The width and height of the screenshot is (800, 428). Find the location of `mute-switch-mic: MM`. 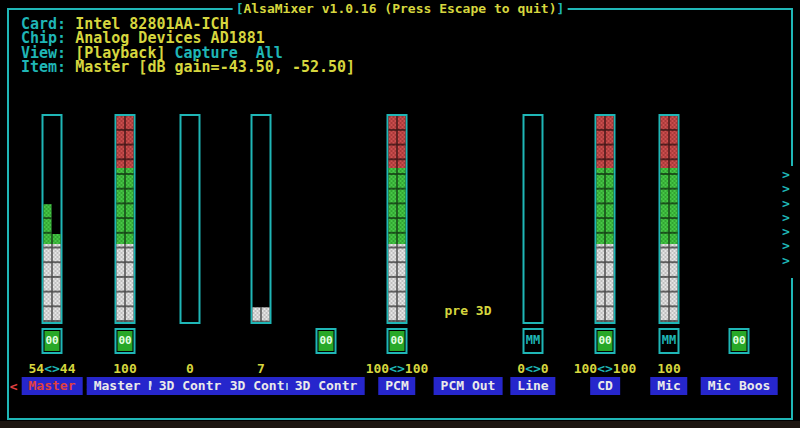

mute-switch-mic: MM is located at coordinates (670, 341).